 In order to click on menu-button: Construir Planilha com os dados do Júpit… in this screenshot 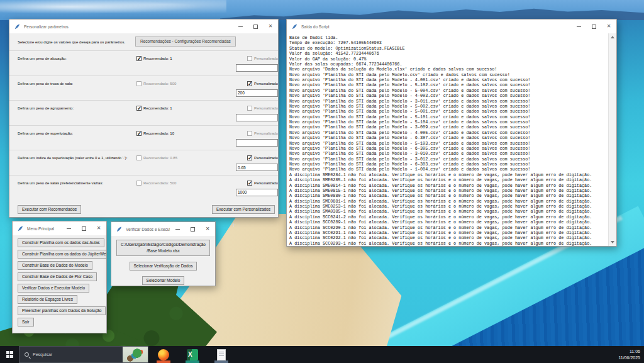, I will do `click(62, 254)`.